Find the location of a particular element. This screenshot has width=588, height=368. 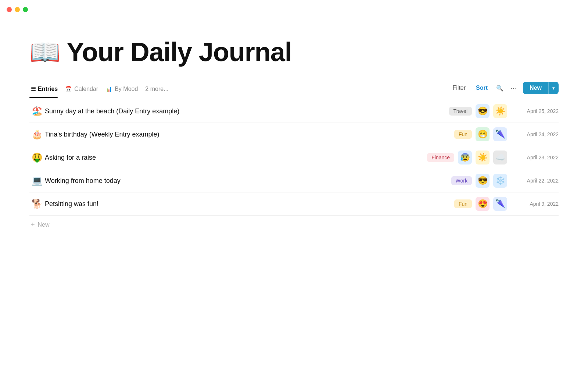

entry-tag: Travel is located at coordinates (460, 111).